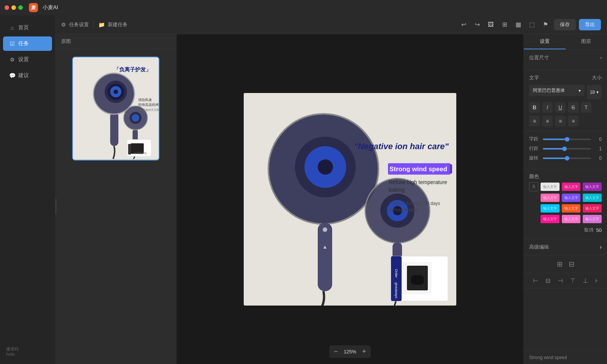 The height and width of the screenshot is (364, 607). I want to click on save-button: 保存, so click(565, 25).